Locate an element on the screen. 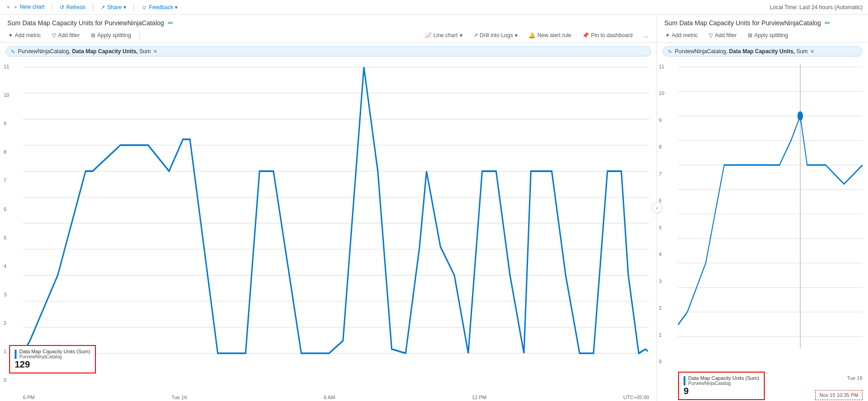 The height and width of the screenshot is (401, 868). left-chart-title: Sum Data Map Capacity Units for PurviewN… is located at coordinates (328, 22).